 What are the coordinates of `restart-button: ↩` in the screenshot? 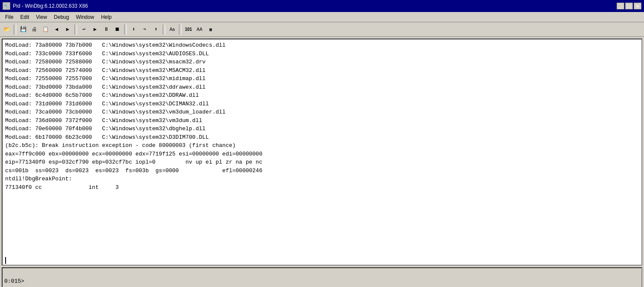 It's located at (84, 30).